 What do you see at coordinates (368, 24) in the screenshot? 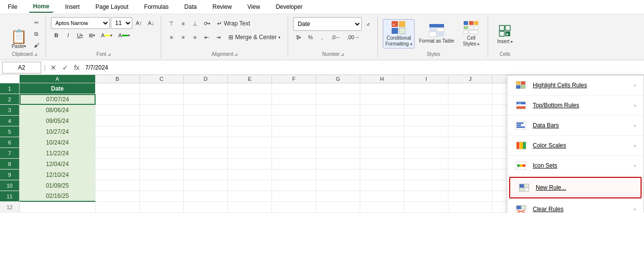
I see `number-dialog-button: ⊿` at bounding box center [368, 24].